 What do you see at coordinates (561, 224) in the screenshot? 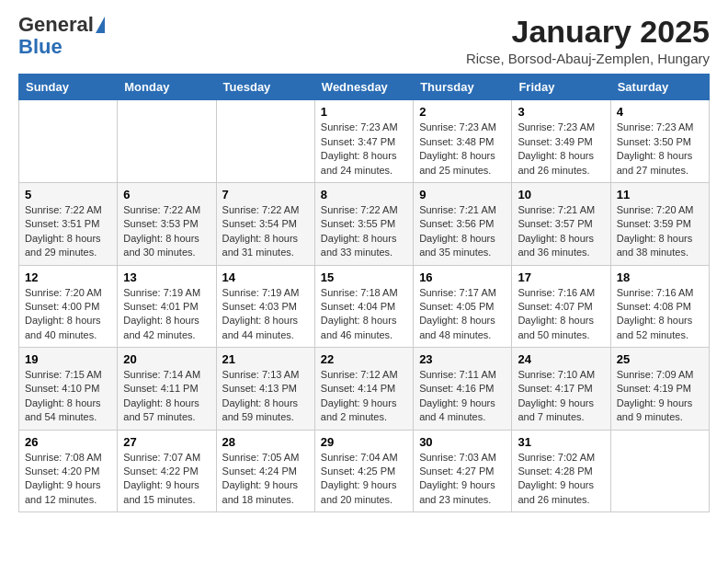
I see `calendar-cell: 10Sunrise: 7:21 AMSunset: 3:57 PMDayligh…` at bounding box center [561, 224].